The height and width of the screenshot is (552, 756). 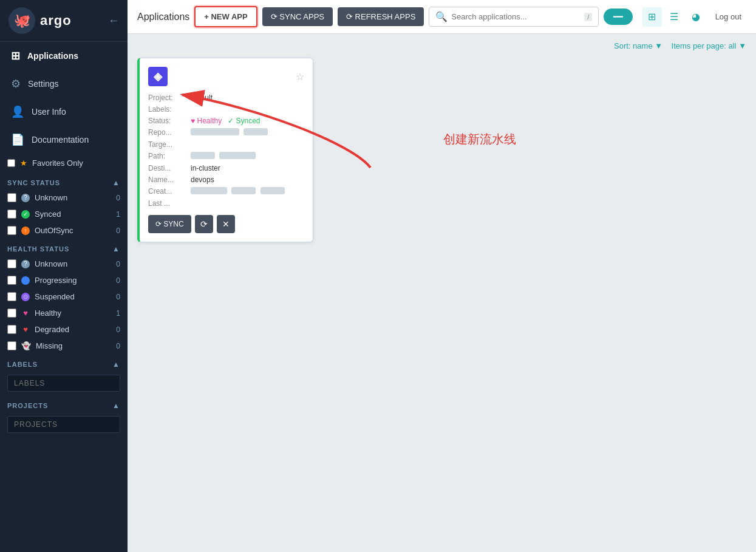 I want to click on filter-degraded: ♥ Degraded 0, so click(x=64, y=329).